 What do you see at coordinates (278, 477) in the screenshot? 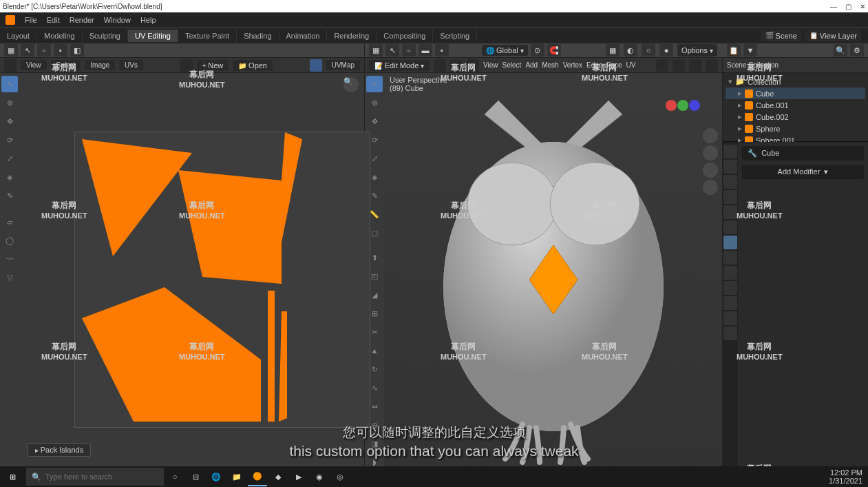
I see `app-icon: ◆` at bounding box center [278, 477].